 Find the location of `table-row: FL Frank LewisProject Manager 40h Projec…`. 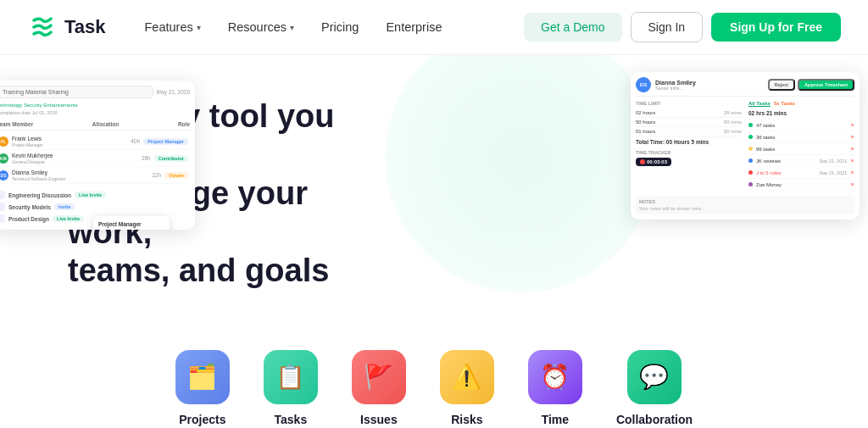

table-row: FL Frank LewisProject Manager 40h Projec… is located at coordinates (95, 142).